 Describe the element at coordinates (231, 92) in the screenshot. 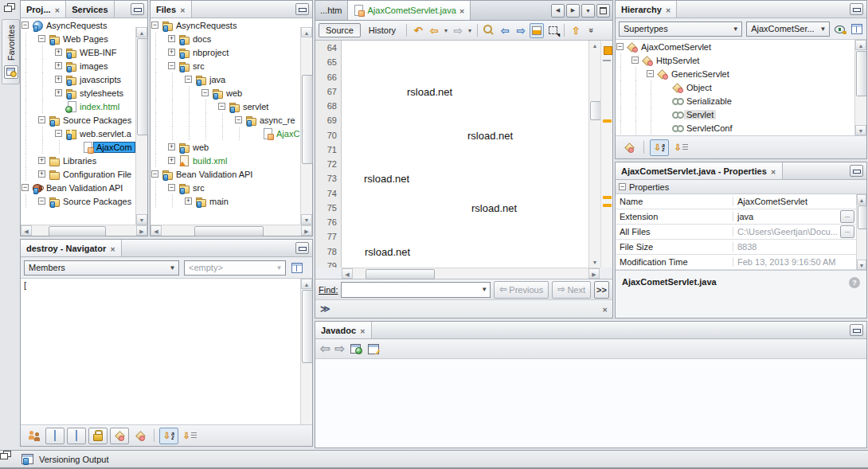

I see `tree-node: web` at that location.